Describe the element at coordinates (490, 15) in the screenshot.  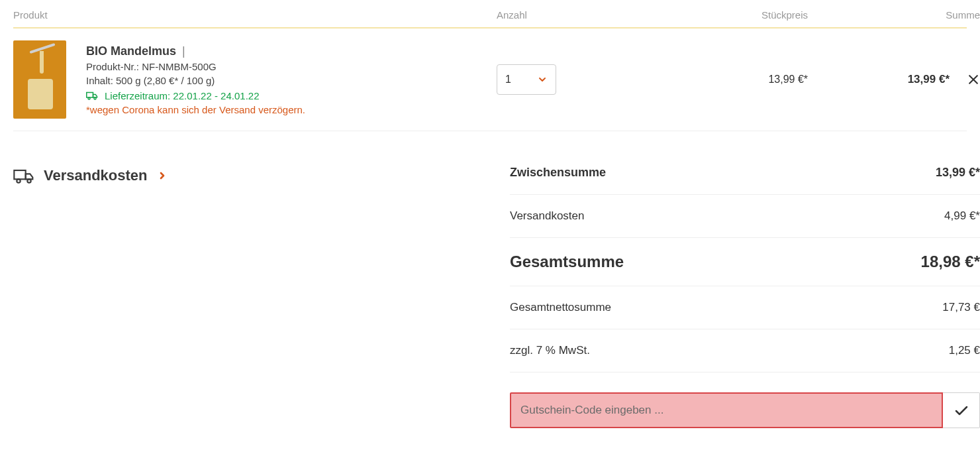
I see `cart-table-header: Produkt Anzahl Stückpreis Summe` at that location.